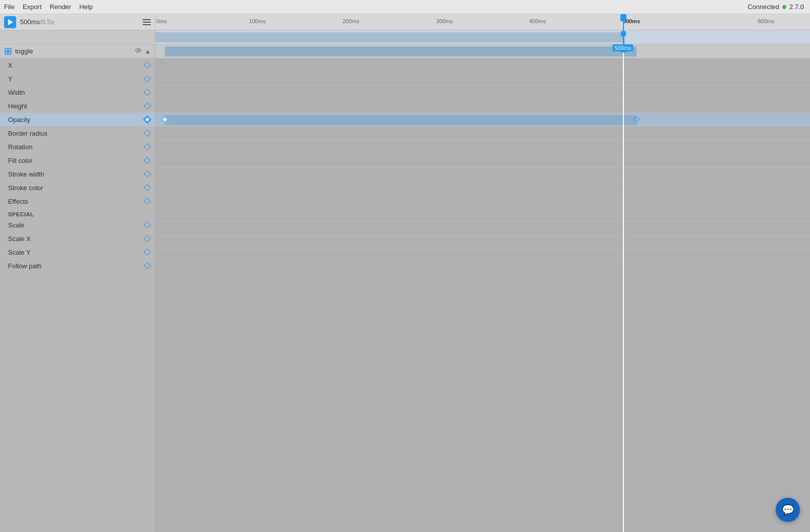  What do you see at coordinates (622, 48) in the screenshot?
I see `playhead-label: 500ms` at bounding box center [622, 48].